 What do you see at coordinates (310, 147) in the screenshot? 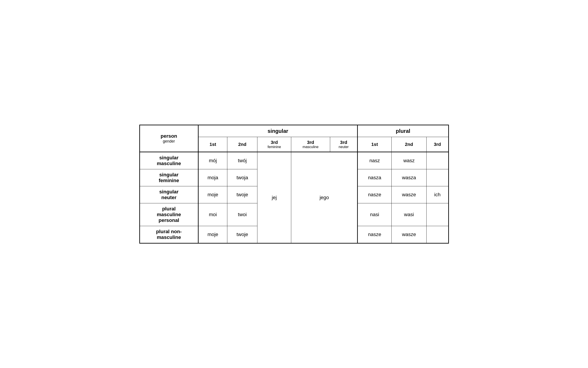
I see `col-3rd-masculine-sub: masculine` at bounding box center [310, 147].